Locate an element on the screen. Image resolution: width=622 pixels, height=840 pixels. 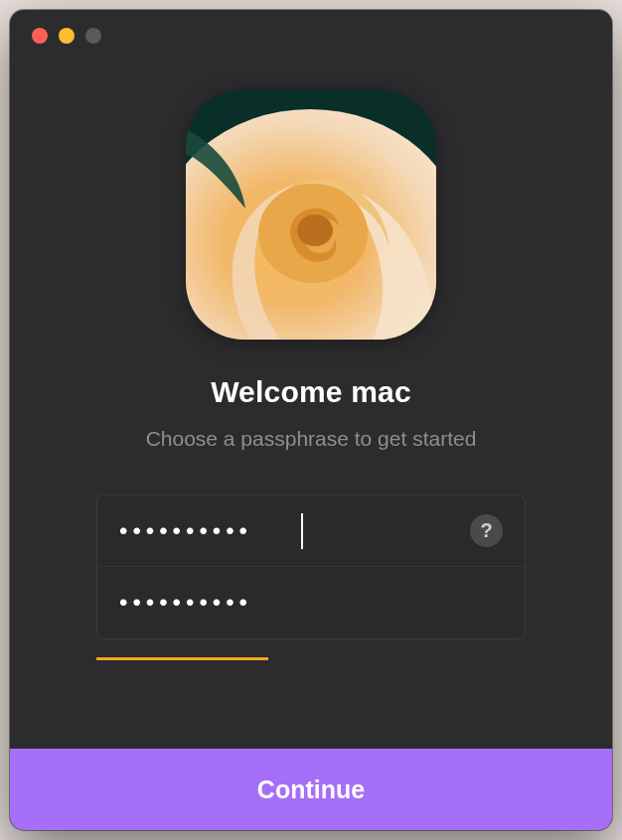
confirm-passphrase-field-row is located at coordinates (311, 603).